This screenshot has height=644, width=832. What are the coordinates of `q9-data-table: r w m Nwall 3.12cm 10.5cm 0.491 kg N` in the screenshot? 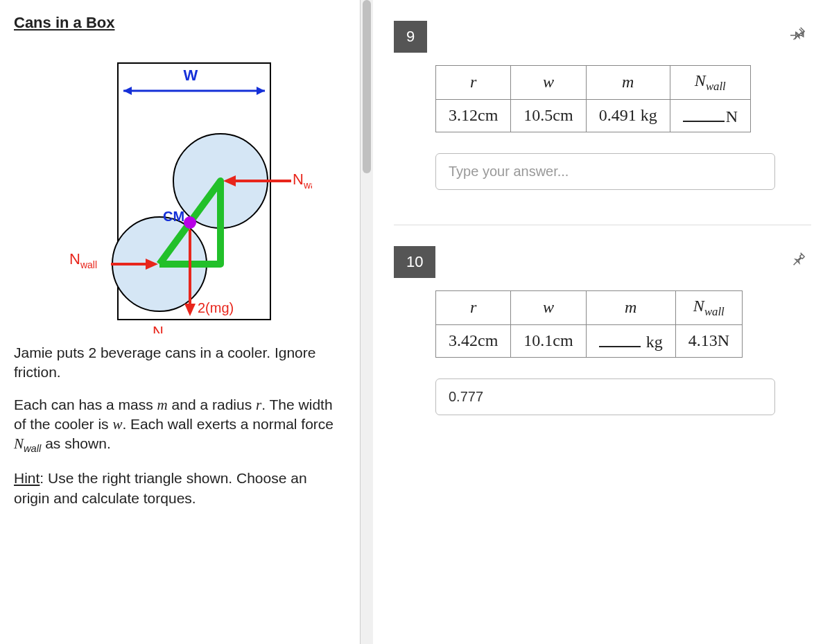 It's located at (593, 98).